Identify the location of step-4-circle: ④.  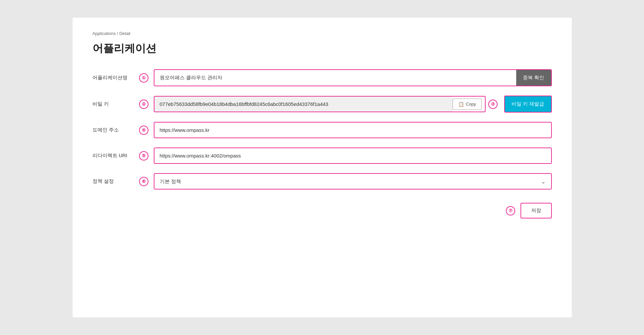
(144, 130).